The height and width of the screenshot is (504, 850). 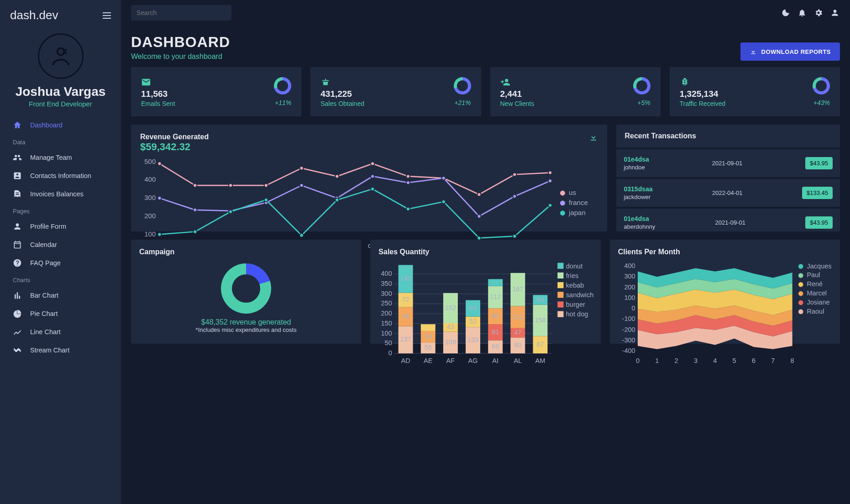 What do you see at coordinates (57, 194) in the screenshot?
I see `nav-label: Invoices Balances` at bounding box center [57, 194].